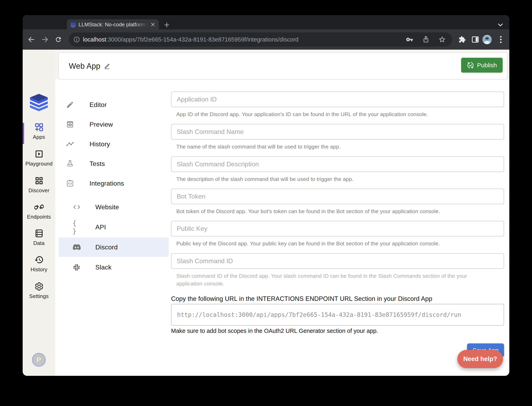 Image resolution: width=532 pixels, height=406 pixels. I want to click on need-help-button: Need help?, so click(480, 359).